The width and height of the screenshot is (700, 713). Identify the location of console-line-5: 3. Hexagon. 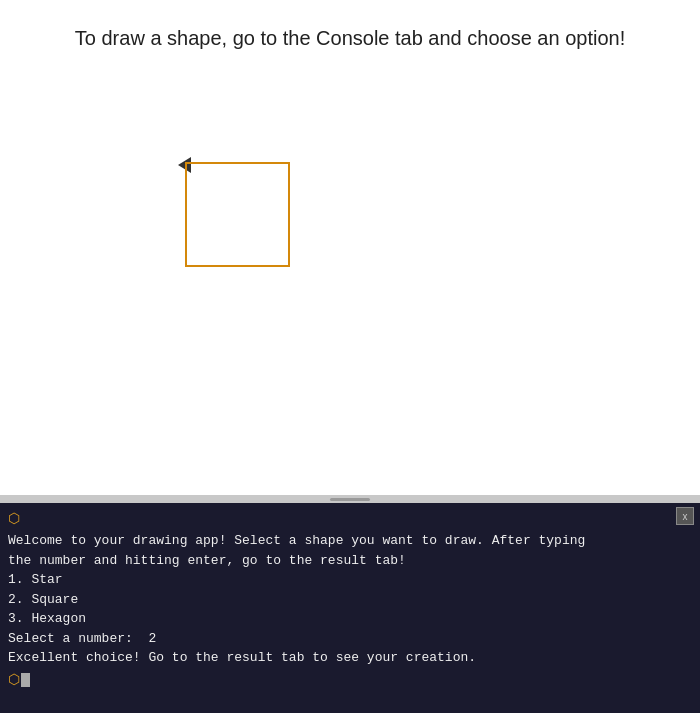
(350, 619).